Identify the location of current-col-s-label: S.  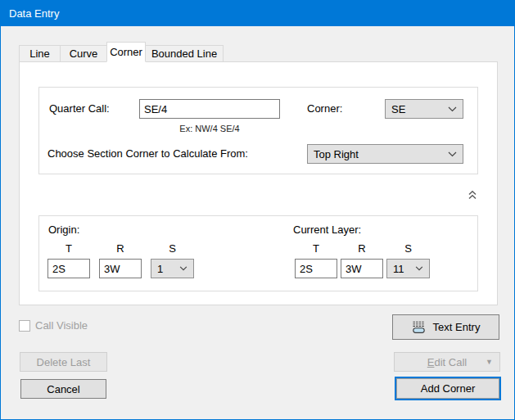
(408, 249).